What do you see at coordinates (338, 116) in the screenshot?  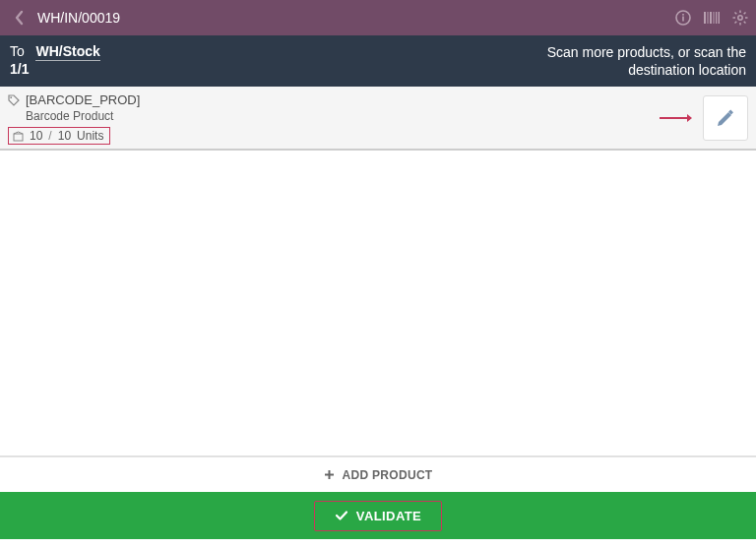 I see `product-name: Barcode Product` at bounding box center [338, 116].